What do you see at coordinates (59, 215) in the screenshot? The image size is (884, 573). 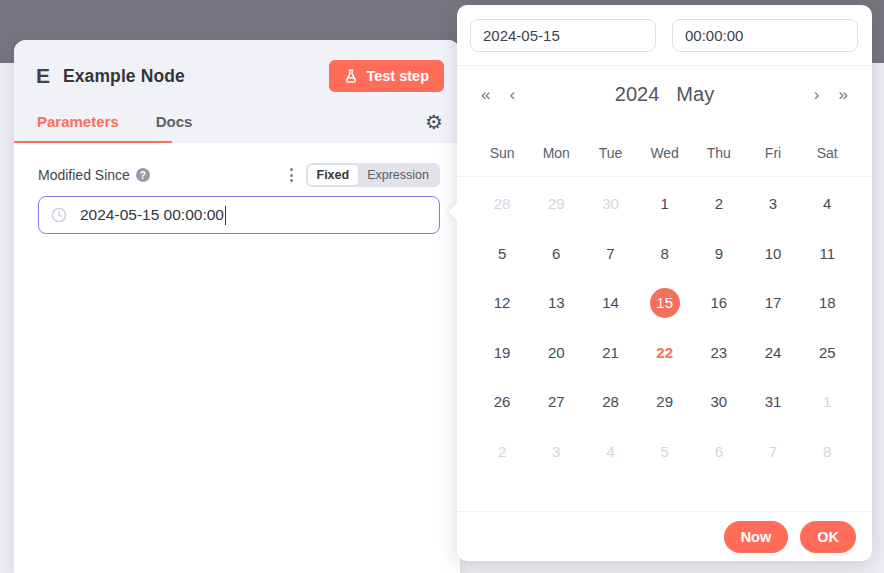 I see `clock-icon` at bounding box center [59, 215].